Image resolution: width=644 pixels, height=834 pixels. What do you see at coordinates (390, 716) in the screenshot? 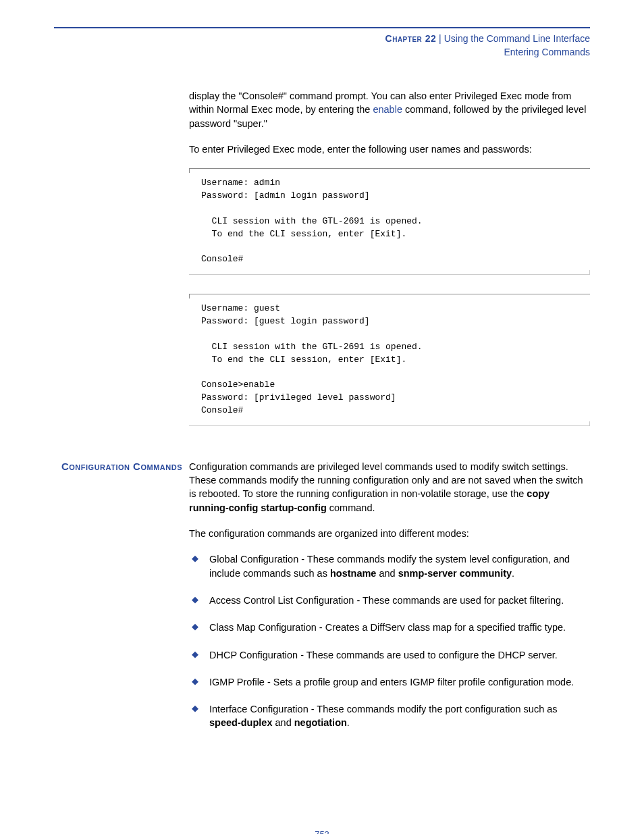
I see `list-item: Interface Configuration - These commands…` at bounding box center [390, 716].